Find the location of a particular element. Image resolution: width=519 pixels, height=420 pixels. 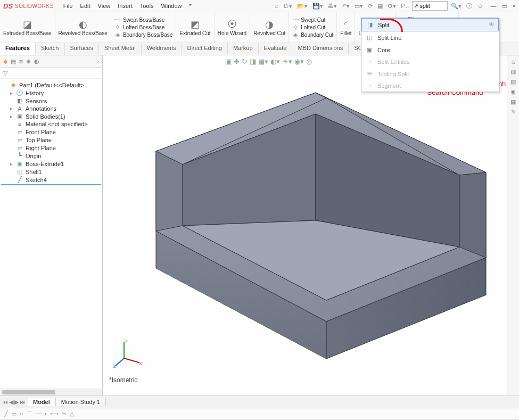

tree-root: ◆Part1 (Default<<Default>.. is located at coordinates (51, 85).